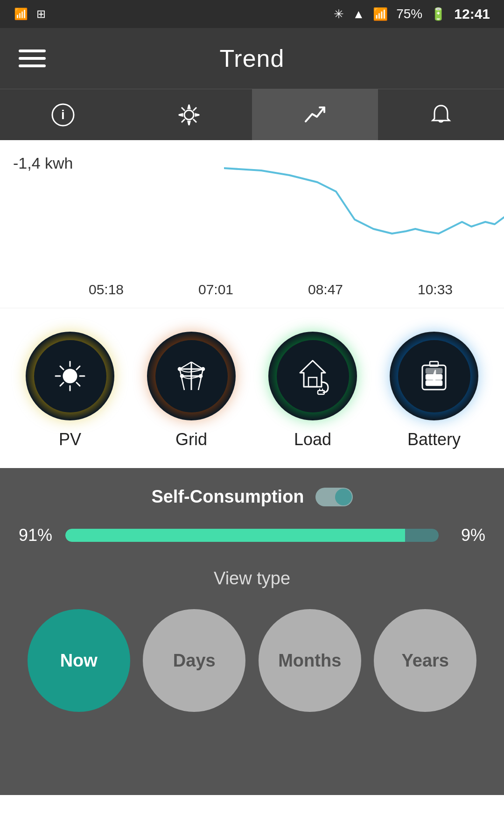 This screenshot has width=504, height=838. What do you see at coordinates (434, 376) in the screenshot?
I see `battery-circle` at bounding box center [434, 376].